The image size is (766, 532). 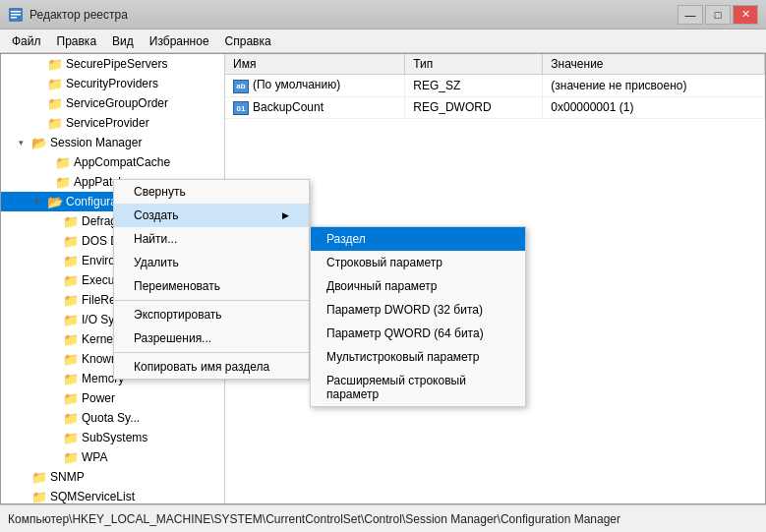 What do you see at coordinates (112, 477) in the screenshot?
I see `tree-item-t22: 📁SNMP` at bounding box center [112, 477].